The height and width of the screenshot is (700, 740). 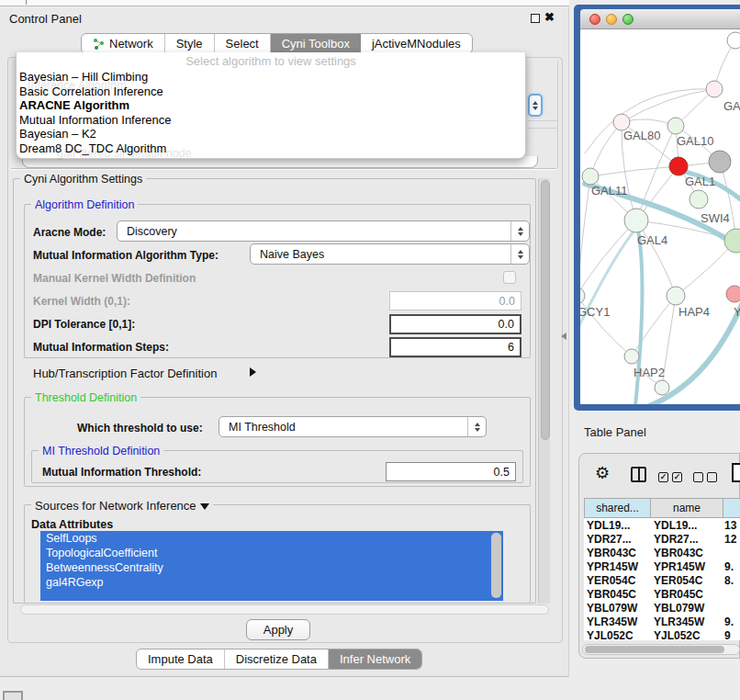 What do you see at coordinates (285, 4) in the screenshot?
I see `window-top-strip` at bounding box center [285, 4].